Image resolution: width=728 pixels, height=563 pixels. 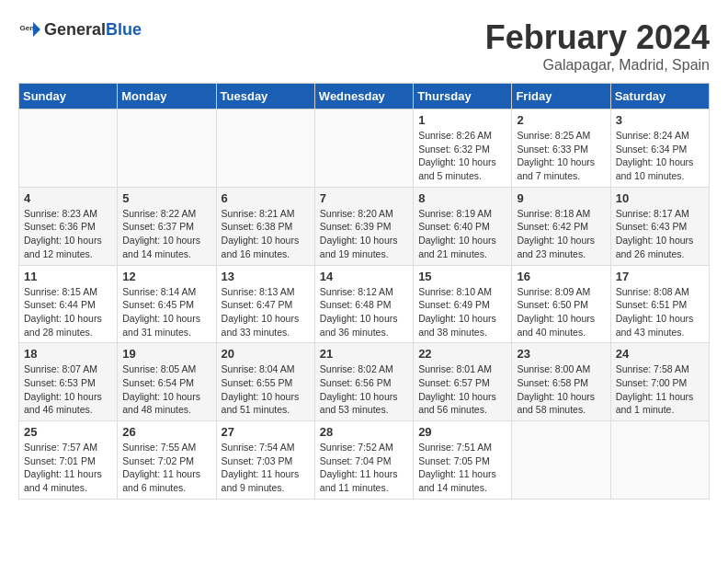 What do you see at coordinates (462, 120) in the screenshot?
I see `day-number: 1` at bounding box center [462, 120].